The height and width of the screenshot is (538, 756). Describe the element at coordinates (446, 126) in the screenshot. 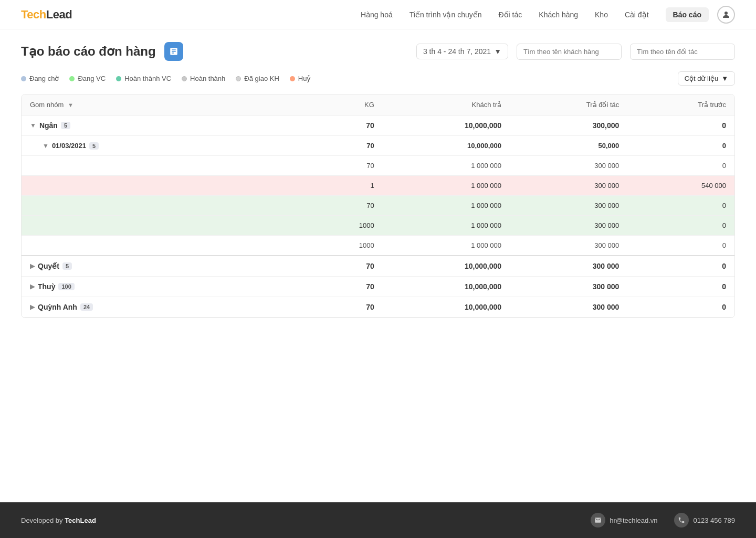

I see `group-ngan-khach-tra: 10,000,000` at that location.